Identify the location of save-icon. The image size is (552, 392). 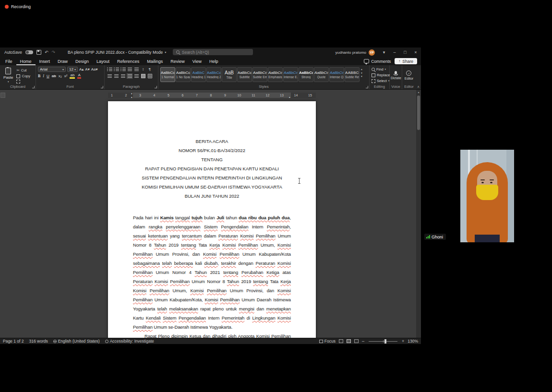
(39, 52).